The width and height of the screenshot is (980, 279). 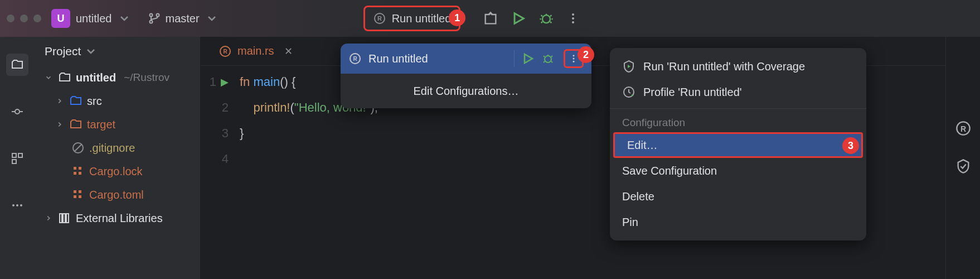 I want to click on project-panel: Project untitled ~/Rustrov, so click(x=118, y=158).